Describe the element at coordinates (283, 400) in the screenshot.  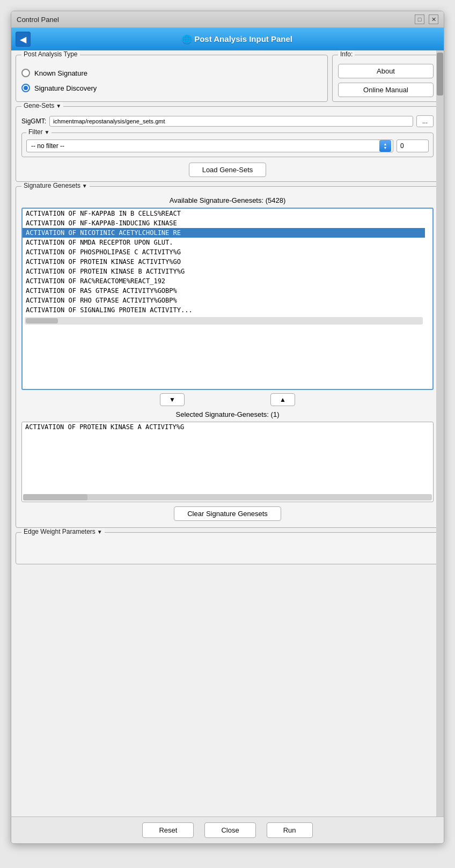
I see `move-up-button: ▲` at that location.